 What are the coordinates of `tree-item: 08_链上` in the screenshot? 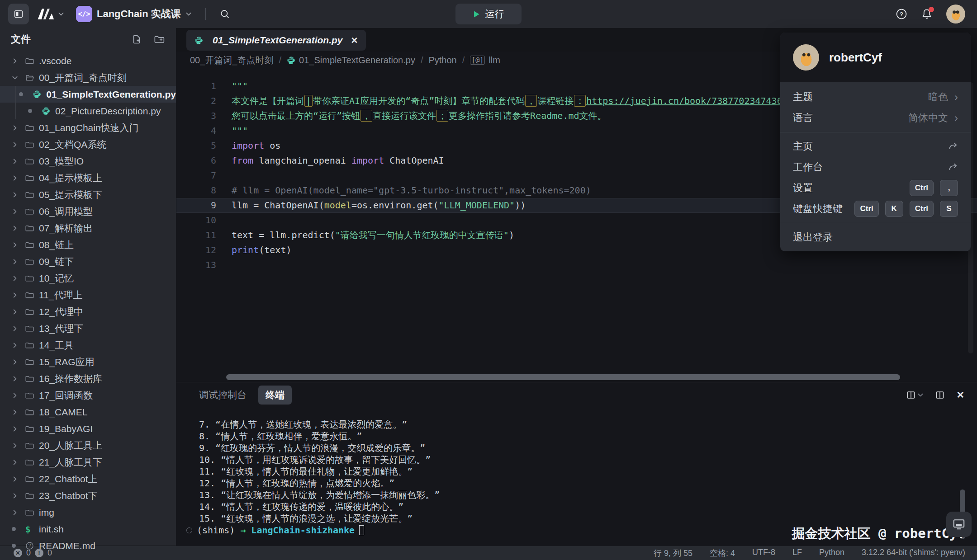 It's located at (88, 245).